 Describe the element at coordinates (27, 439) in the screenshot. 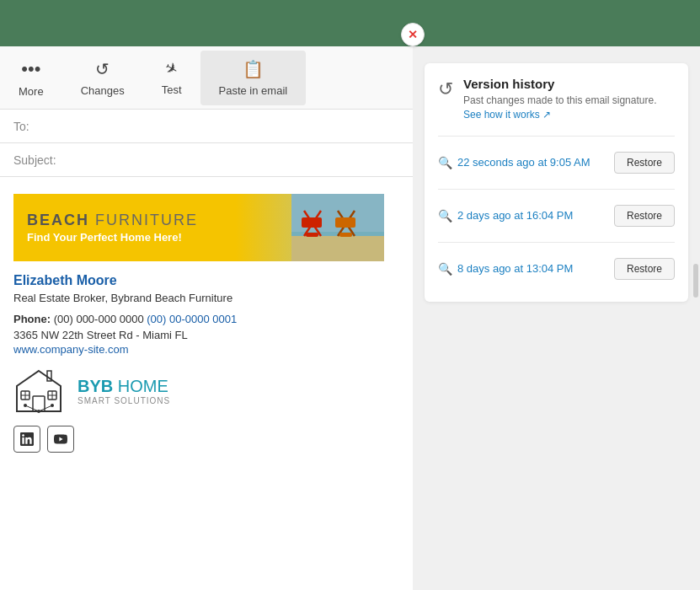

I see `linkedin-icon` at that location.